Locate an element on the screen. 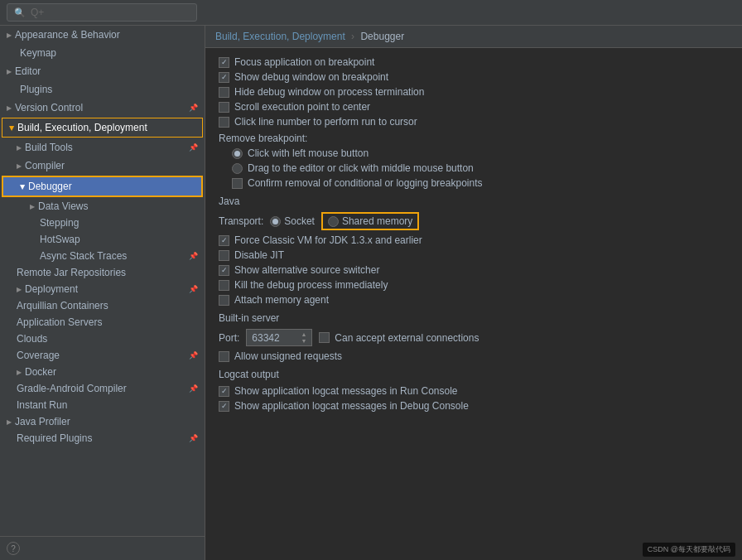 Image resolution: width=742 pixels, height=560 pixels. breadcrumb-parent: Build, Execution, Deployment is located at coordinates (280, 36).